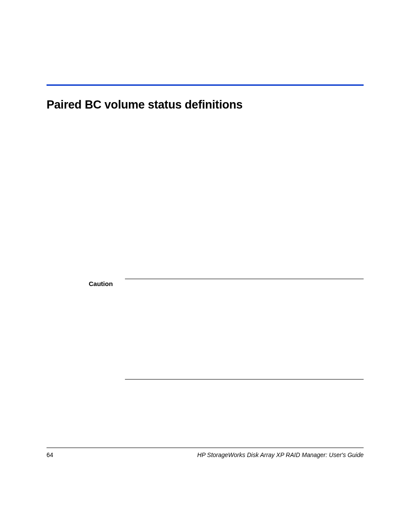 This screenshot has width=411, height=532. I want to click on page-number: 64, so click(50, 455).